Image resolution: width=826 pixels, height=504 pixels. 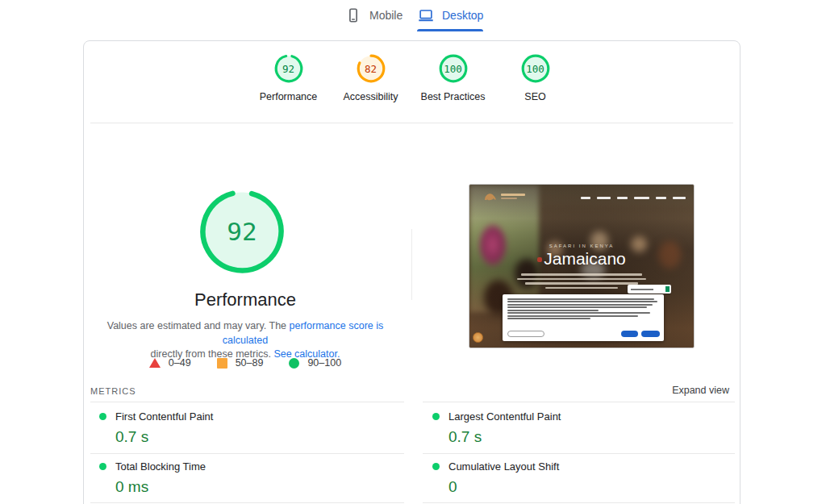 I want to click on score-disclaimer: Values are estimated and may vary. The p…, so click(x=245, y=340).